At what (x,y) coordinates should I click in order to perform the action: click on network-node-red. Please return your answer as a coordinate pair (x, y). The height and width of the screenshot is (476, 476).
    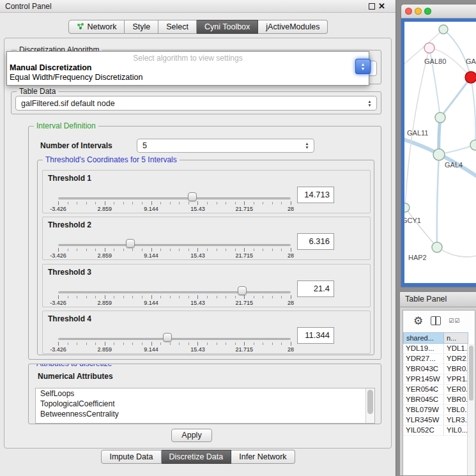
    Looking at the image, I should click on (470, 77).